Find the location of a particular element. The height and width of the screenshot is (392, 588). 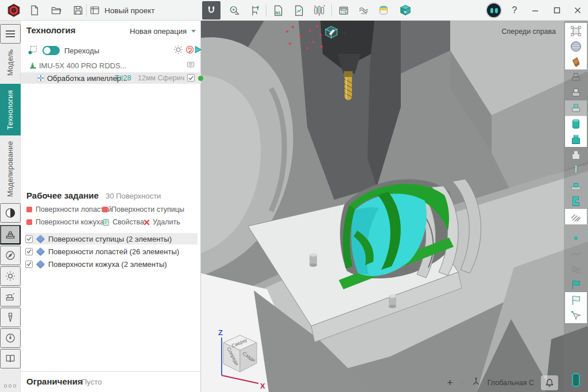

report-document-button is located at coordinates (299, 10).